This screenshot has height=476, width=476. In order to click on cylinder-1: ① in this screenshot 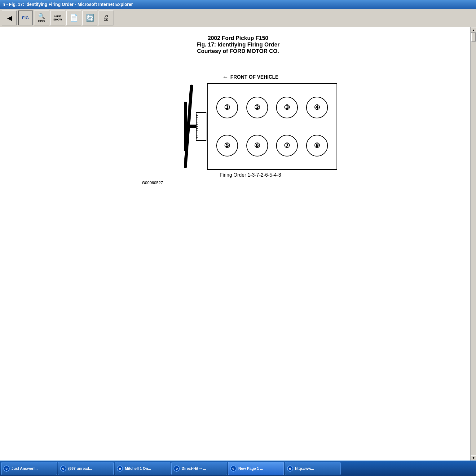, I will do `click(227, 107)`.